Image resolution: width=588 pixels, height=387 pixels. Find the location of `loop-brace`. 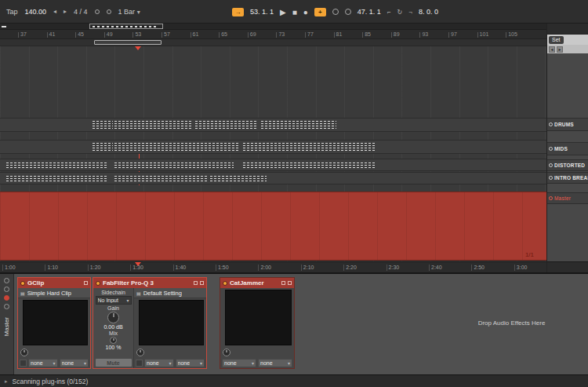

loop-brace is located at coordinates (128, 42).